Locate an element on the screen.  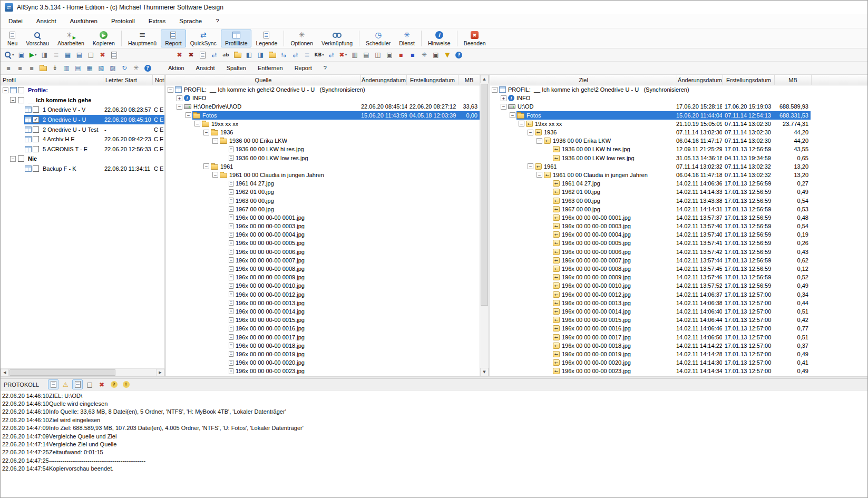
panel-menu-report: Report is located at coordinates (304, 68).